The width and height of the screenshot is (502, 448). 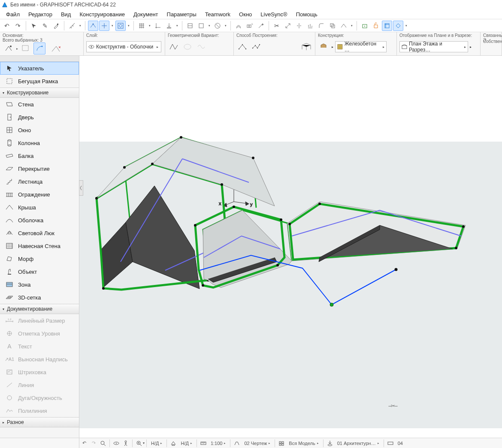 I want to click on tool-text: AТекст, so click(x=39, y=346).